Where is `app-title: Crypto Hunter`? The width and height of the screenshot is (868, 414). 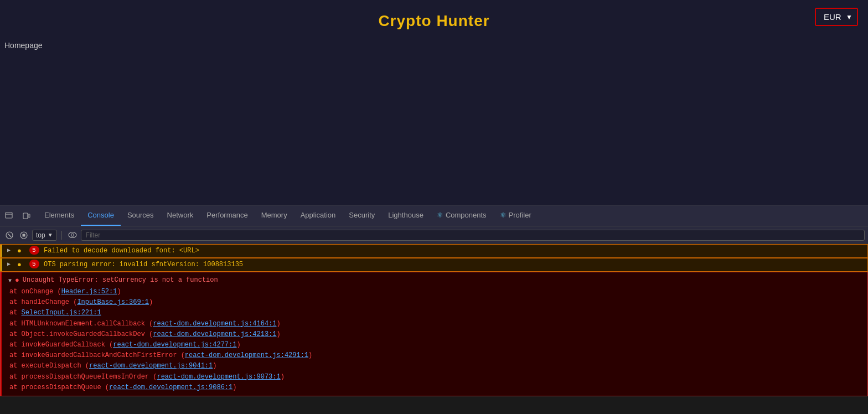
app-title: Crypto Hunter is located at coordinates (434, 21).